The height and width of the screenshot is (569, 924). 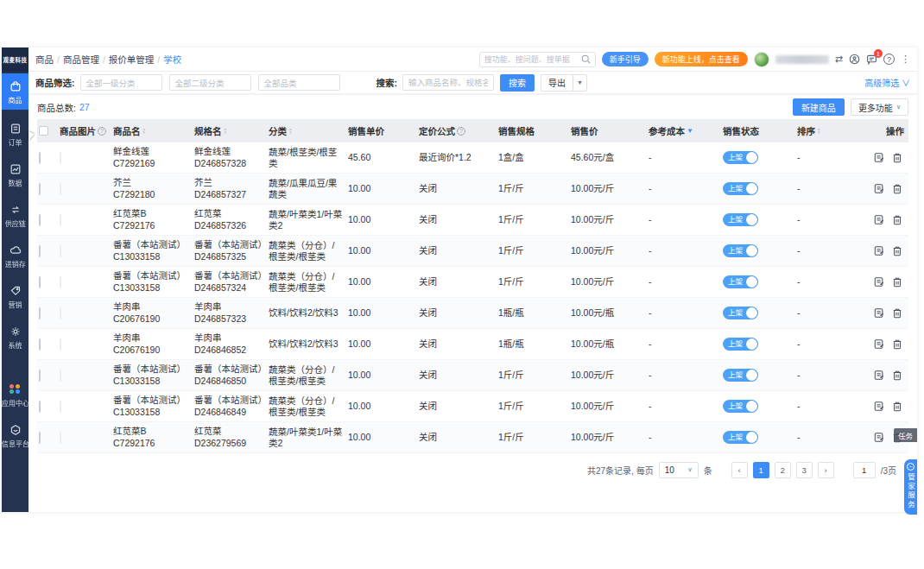 What do you see at coordinates (679, 470) in the screenshot?
I see `per-page-select: 10∨` at bounding box center [679, 470].